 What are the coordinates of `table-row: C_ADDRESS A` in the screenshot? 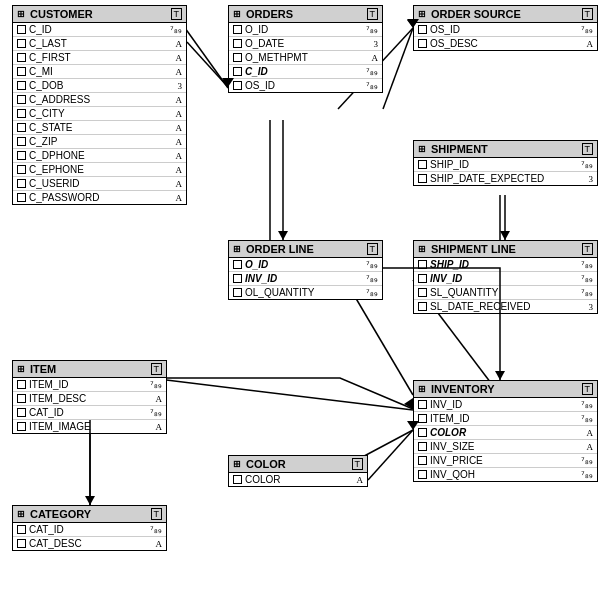 It's located at (100, 100).